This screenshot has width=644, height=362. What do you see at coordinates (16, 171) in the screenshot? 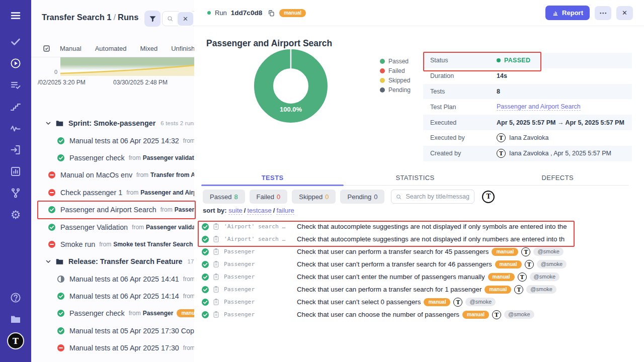
I see `sidebar-item-analytics` at bounding box center [16, 171].